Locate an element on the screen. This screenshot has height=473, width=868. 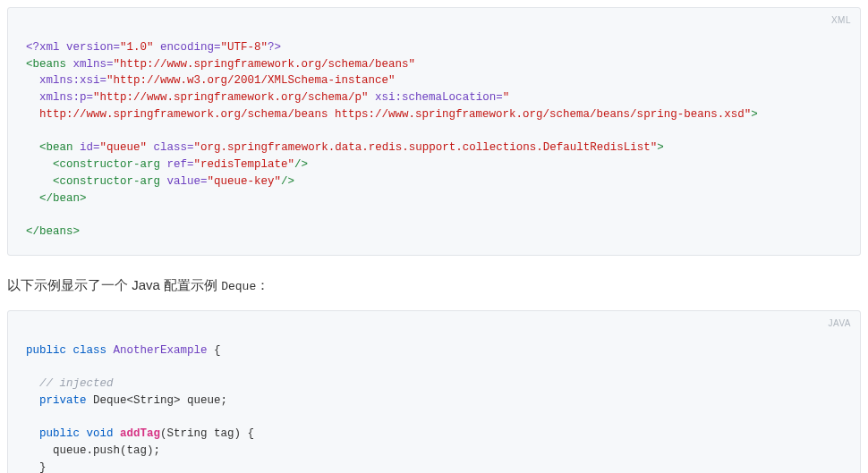
arg1-ref-attr: ref= is located at coordinates (181, 165).